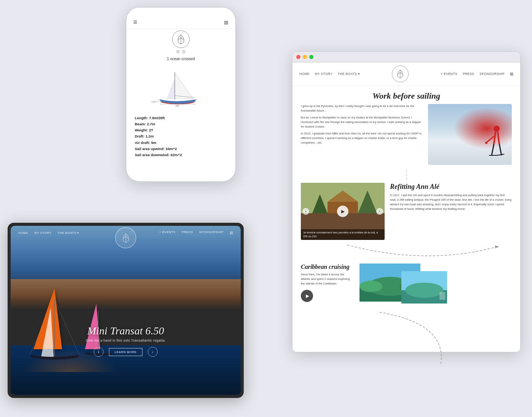  Describe the element at coordinates (126, 238) in the screenshot. I see `tablet-logo` at that location.